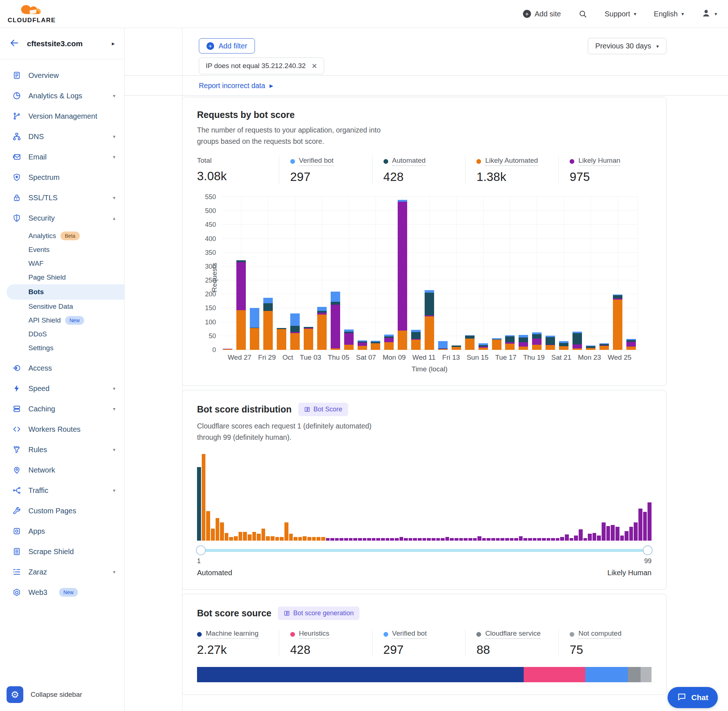 This screenshot has height=711, width=728. What do you see at coordinates (62, 306) in the screenshot?
I see `sidebar-subitem-sensitive-data: Sensitive Data` at bounding box center [62, 306].